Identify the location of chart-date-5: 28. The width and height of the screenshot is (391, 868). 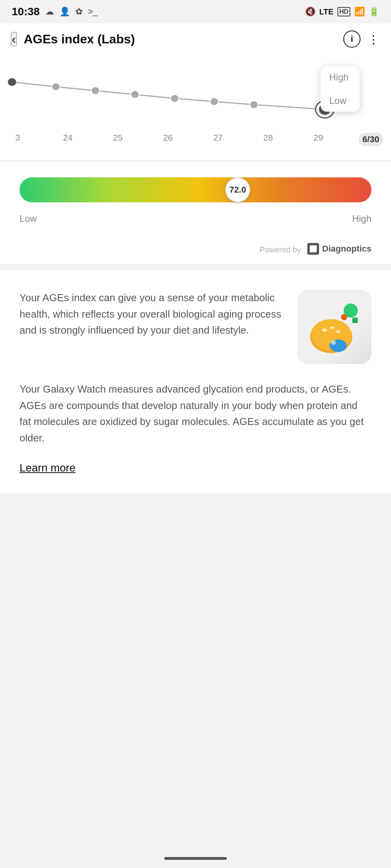
(268, 139).